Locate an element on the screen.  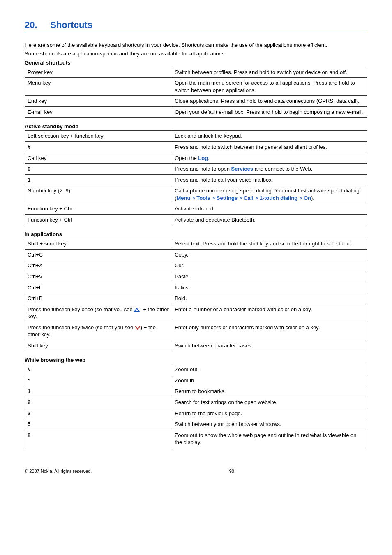
table-row: End key Close applications. Press and ho… is located at coordinates (196, 101).